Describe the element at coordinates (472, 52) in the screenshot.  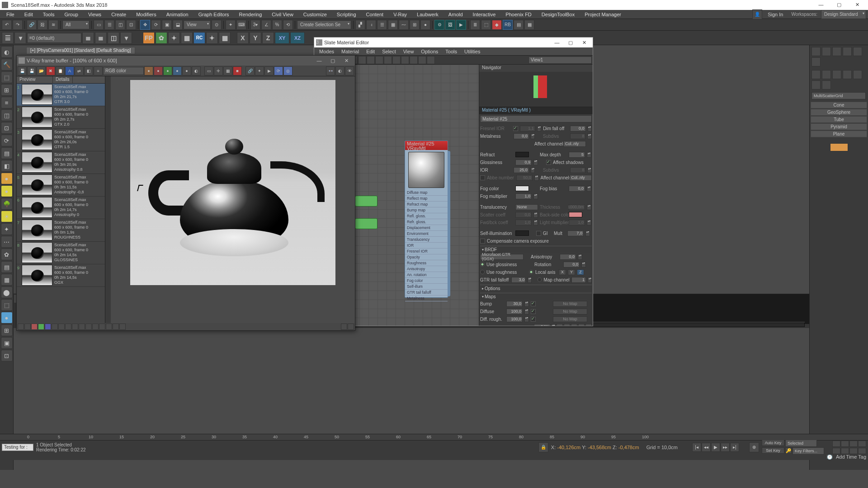
I see `sme-menu-utilities: Utilities` at that location.